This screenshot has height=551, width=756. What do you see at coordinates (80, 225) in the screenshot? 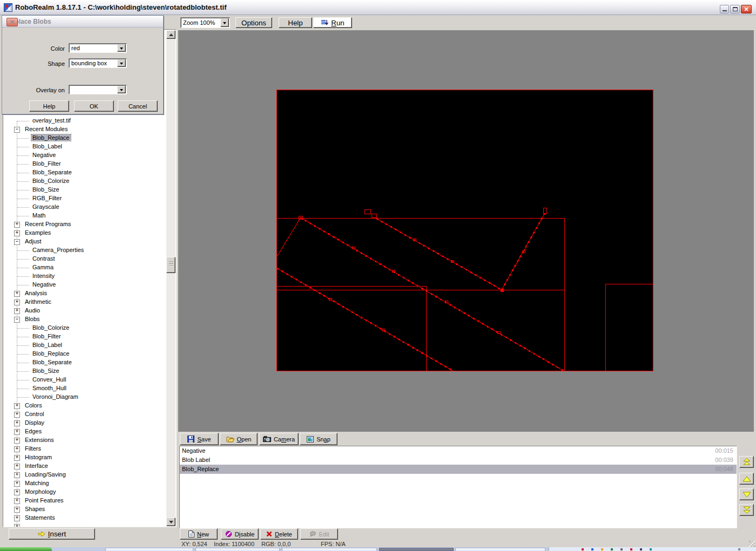
I see `tree-item-recent-programs: +Recent Programs` at bounding box center [80, 225].